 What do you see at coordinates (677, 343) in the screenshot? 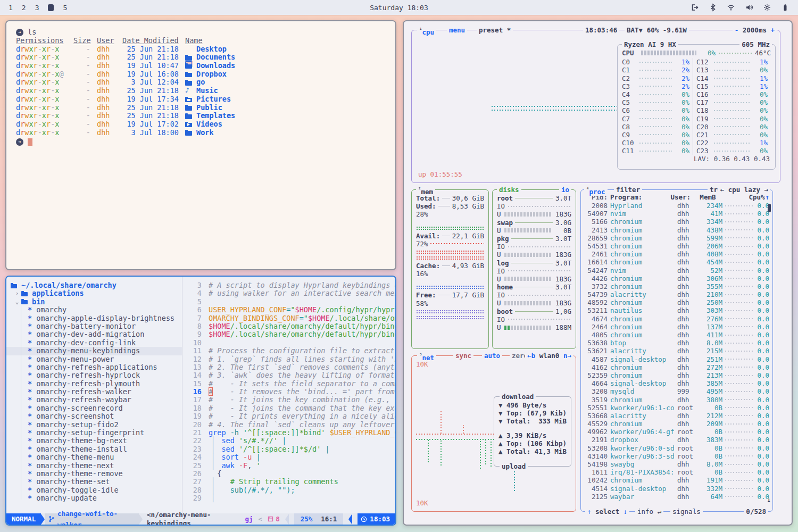
I see `process-row: 53638btopdhh8.0M0.0` at bounding box center [677, 343].